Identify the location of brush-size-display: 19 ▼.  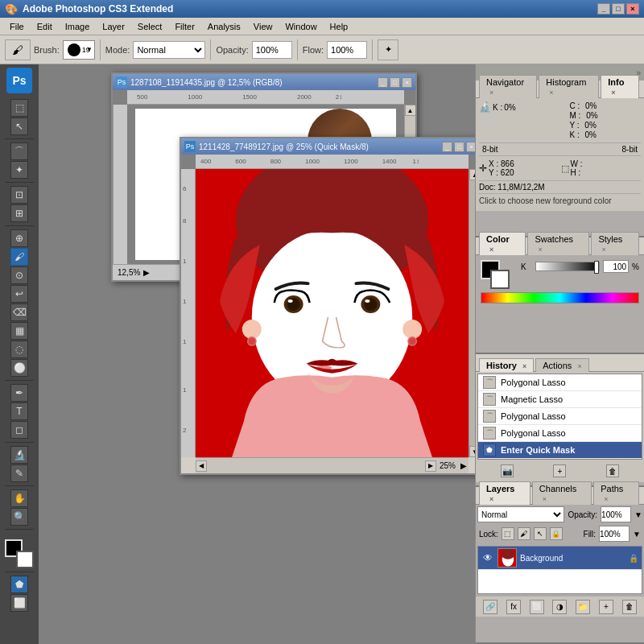
(79, 50).